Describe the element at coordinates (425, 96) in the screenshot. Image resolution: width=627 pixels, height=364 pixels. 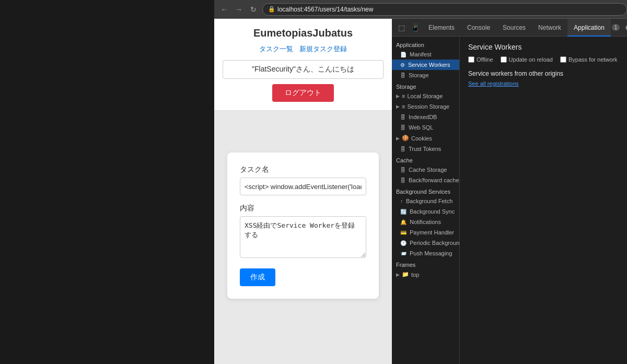
I see `sidebar-local-storage: ▶ ≡ Local Storage` at that location.